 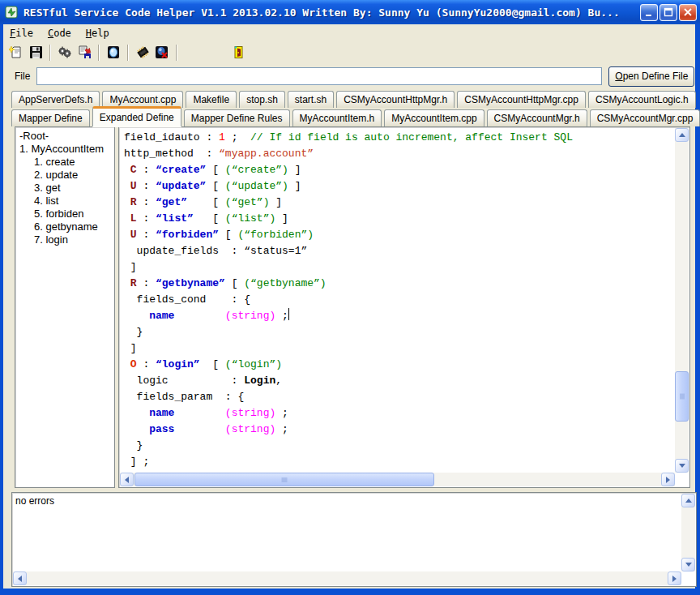 I want to click on text-caret, so click(x=288, y=315).